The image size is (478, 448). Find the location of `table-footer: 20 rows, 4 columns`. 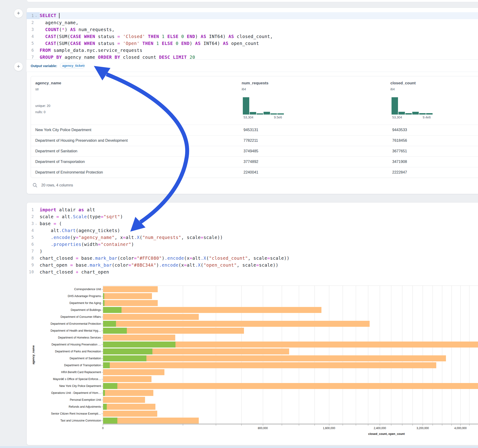

table-footer: 20 rows, 4 columns is located at coordinates (52, 185).